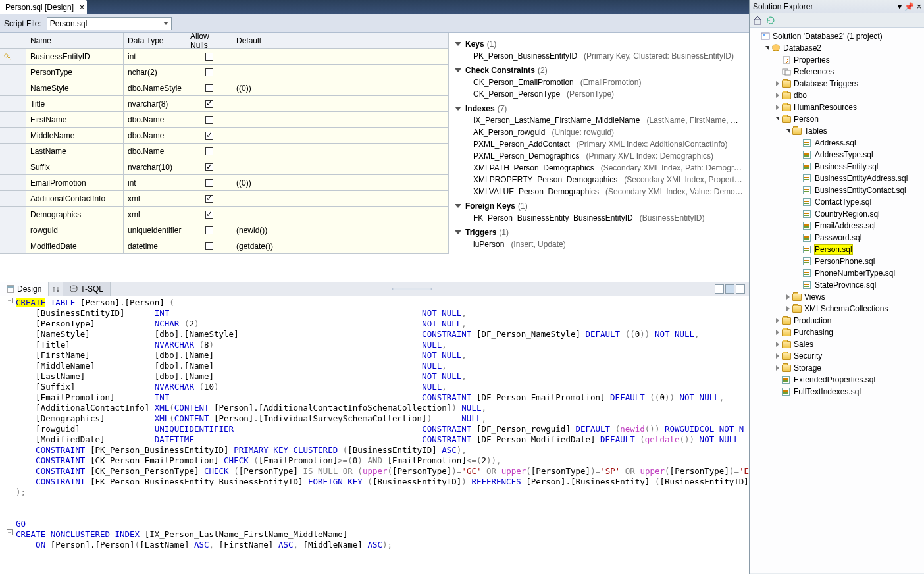  What do you see at coordinates (596, 109) in the screenshot?
I see `prop-group-header: Indexes(7)` at bounding box center [596, 109].